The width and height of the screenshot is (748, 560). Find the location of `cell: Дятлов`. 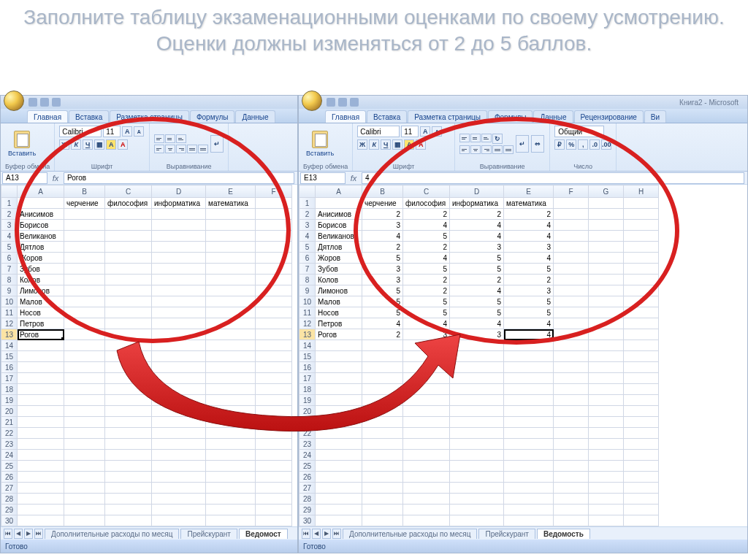

cell: Дятлов is located at coordinates (339, 247).